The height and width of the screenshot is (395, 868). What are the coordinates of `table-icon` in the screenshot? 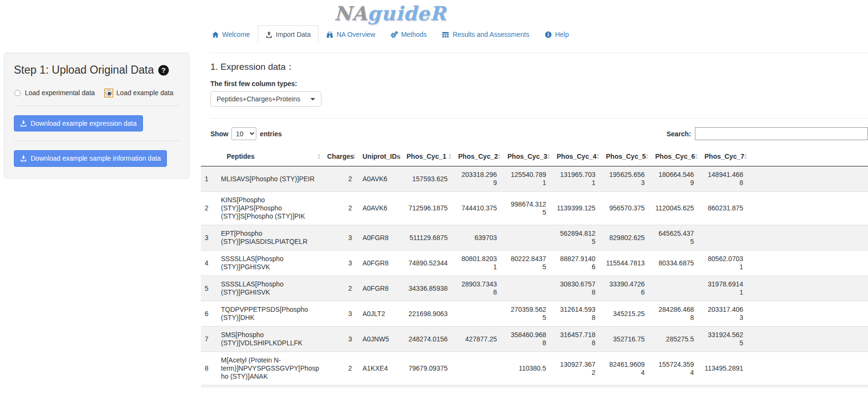 It's located at (446, 34).